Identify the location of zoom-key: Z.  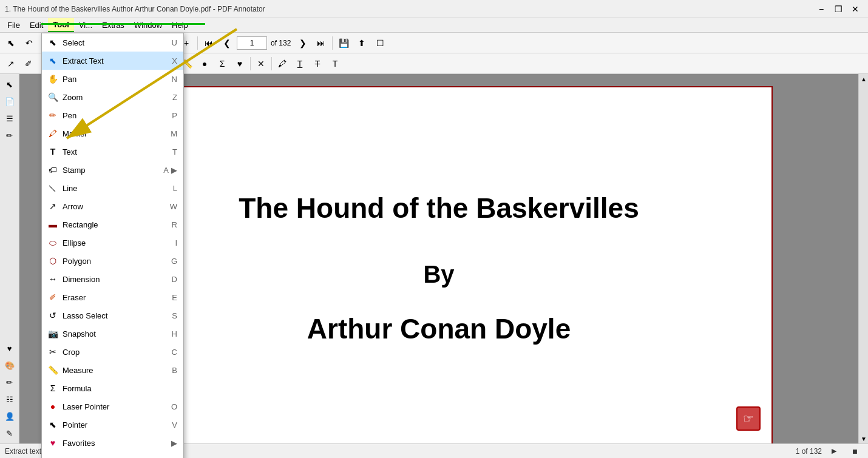
(175, 97).